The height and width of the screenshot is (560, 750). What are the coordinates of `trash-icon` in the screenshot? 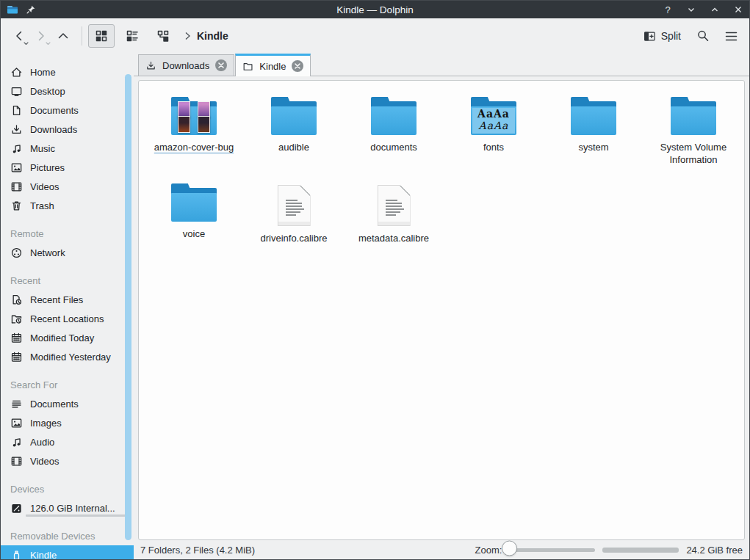 It's located at (16, 206).